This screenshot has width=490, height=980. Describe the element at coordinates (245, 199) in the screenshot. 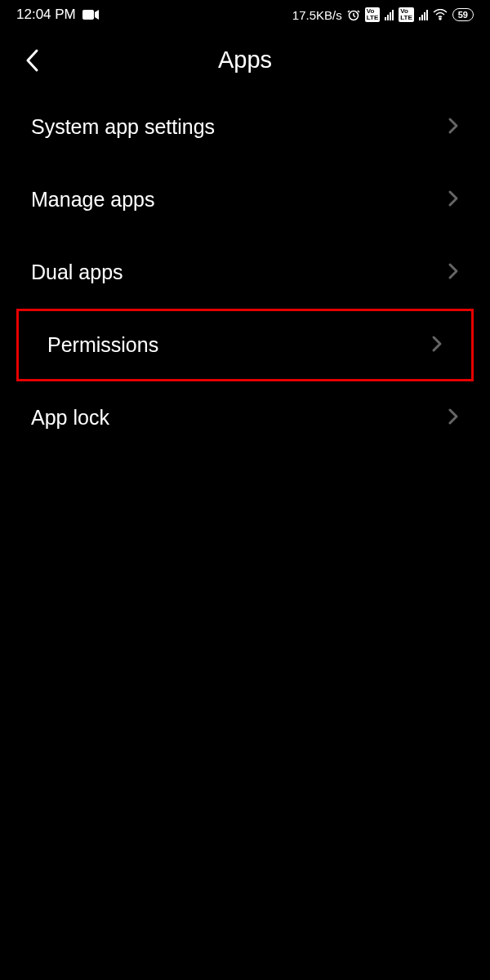

I see `menu-item-manage-apps: Manage apps` at that location.